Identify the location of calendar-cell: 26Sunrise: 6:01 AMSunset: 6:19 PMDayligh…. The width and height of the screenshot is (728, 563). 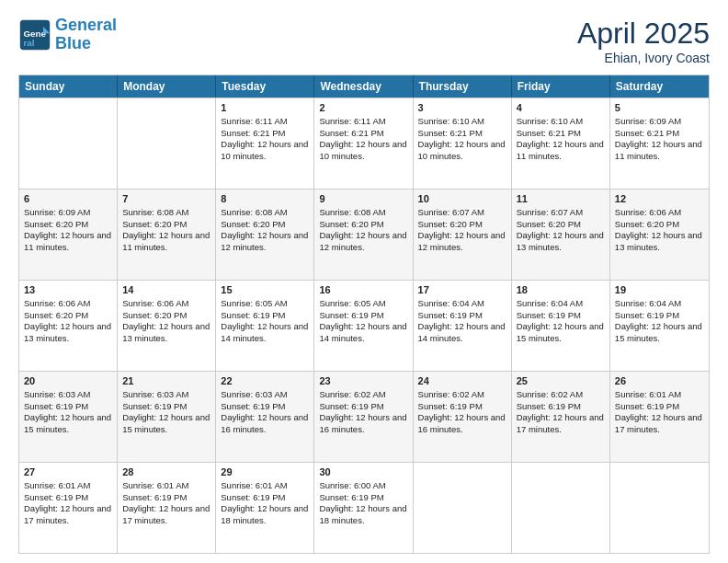
(660, 417).